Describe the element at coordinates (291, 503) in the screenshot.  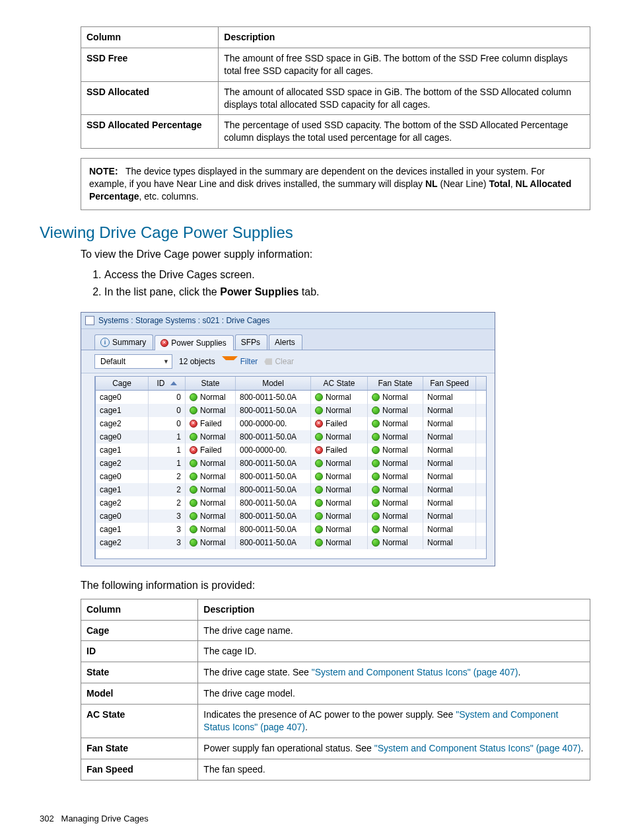
I see `table-row: cage22Normal800-0011-50.0ANormalNormalNo…` at that location.